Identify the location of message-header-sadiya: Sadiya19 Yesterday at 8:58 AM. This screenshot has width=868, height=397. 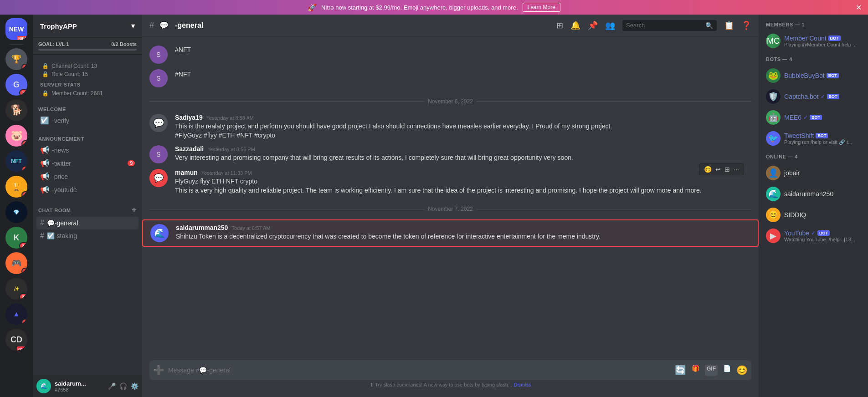
(463, 117).